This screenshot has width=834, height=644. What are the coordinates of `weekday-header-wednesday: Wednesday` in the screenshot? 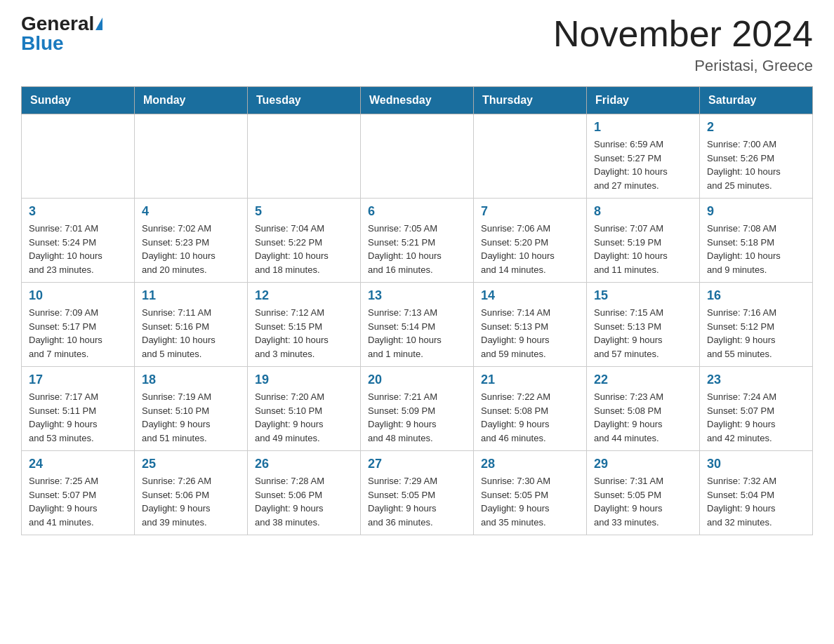 It's located at (417, 101).